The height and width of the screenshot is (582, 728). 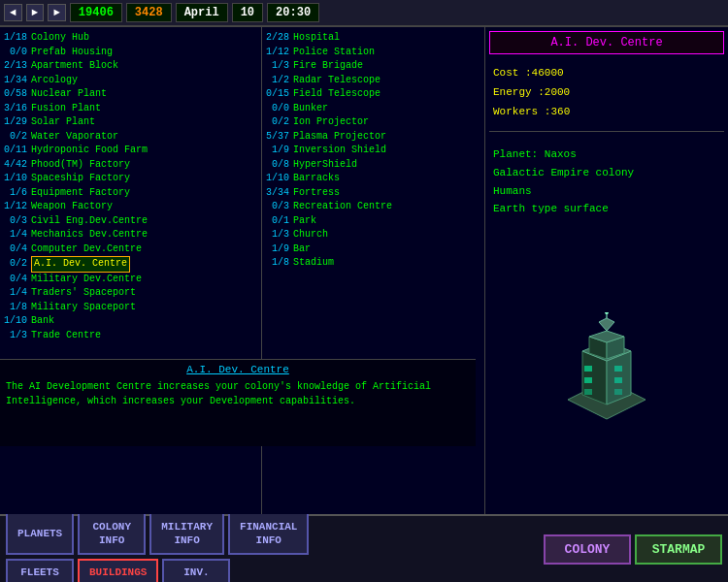 What do you see at coordinates (678, 549) in the screenshot?
I see `starmap-button: STARMAP` at bounding box center [678, 549].